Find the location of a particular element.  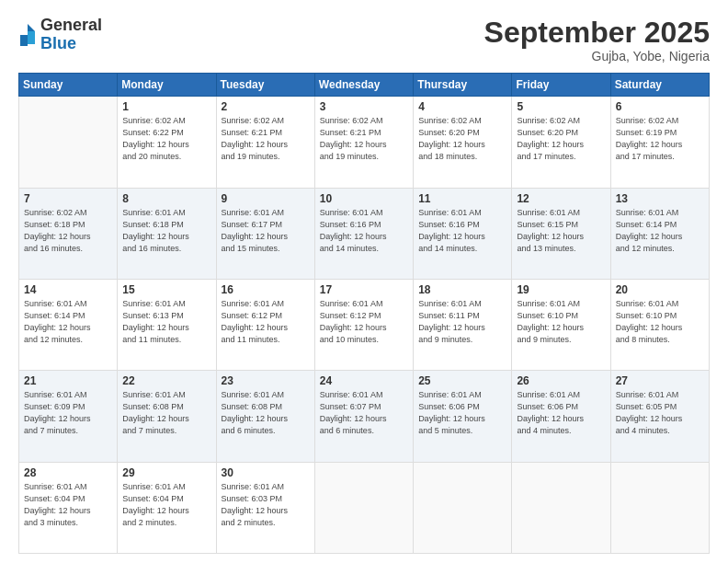

table-row: 19Sunrise: 6:01 AM Sunset: 6:10 PM Dayli… is located at coordinates (561, 324).